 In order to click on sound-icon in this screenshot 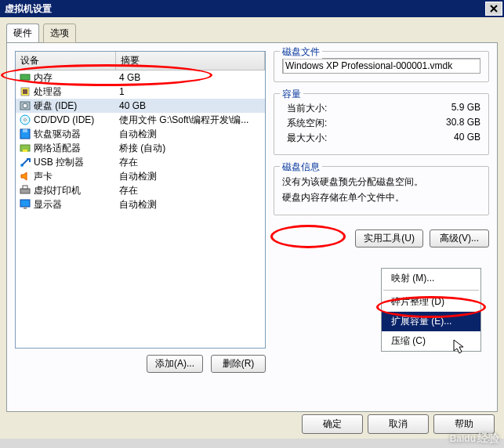, I will do `click(25, 176)`.